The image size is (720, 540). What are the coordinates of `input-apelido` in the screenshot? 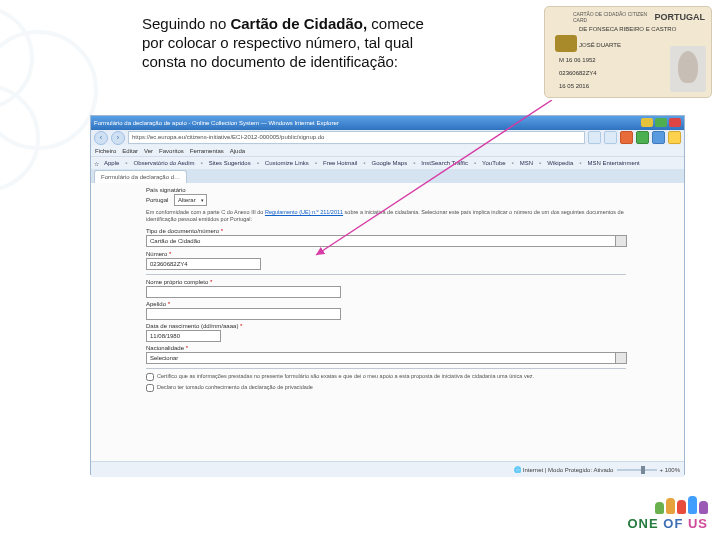 It's located at (244, 314).